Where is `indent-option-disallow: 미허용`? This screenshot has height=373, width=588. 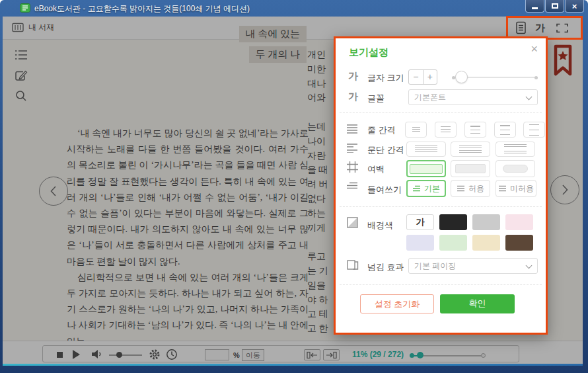 indent-option-disallow: 미허용 is located at coordinates (516, 188).